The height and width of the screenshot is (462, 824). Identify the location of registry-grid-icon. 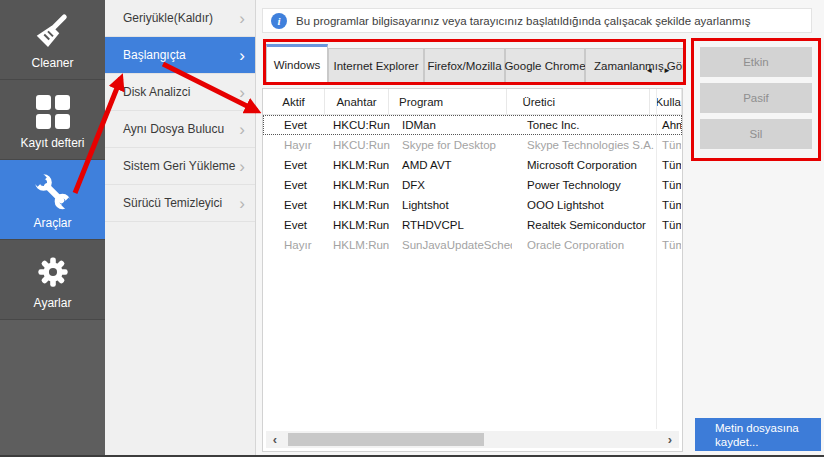
(52, 112).